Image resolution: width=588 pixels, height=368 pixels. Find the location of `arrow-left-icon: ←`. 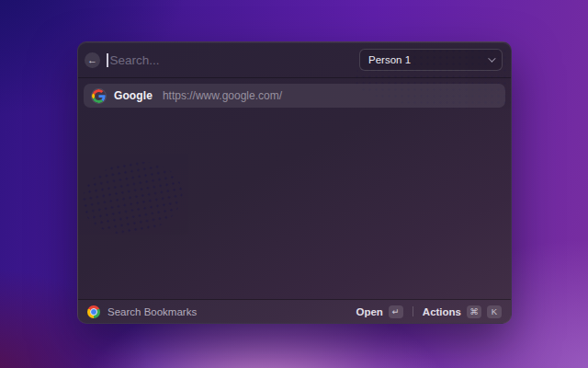

arrow-left-icon: ← is located at coordinates (92, 61).